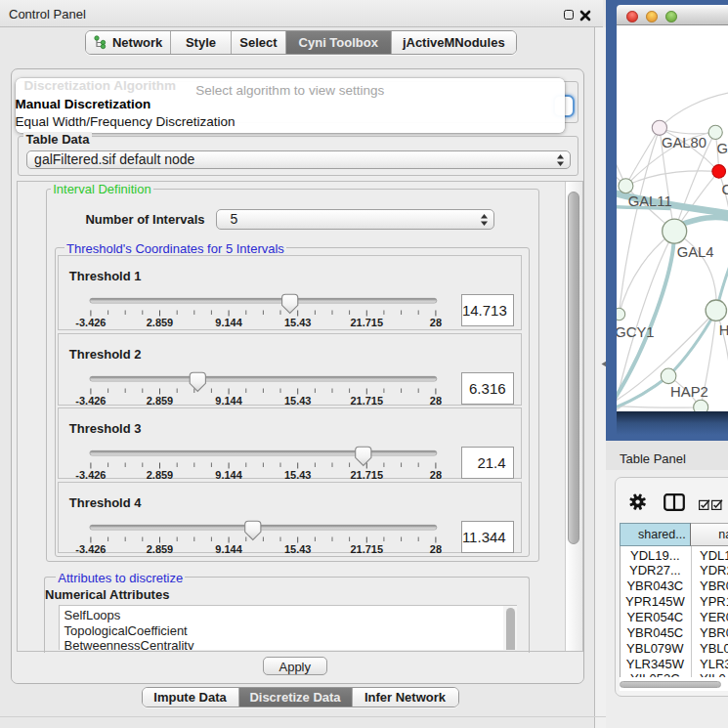 The height and width of the screenshot is (728, 728). What do you see at coordinates (635, 332) in the screenshot?
I see `svg-text: GCY1` at bounding box center [635, 332].